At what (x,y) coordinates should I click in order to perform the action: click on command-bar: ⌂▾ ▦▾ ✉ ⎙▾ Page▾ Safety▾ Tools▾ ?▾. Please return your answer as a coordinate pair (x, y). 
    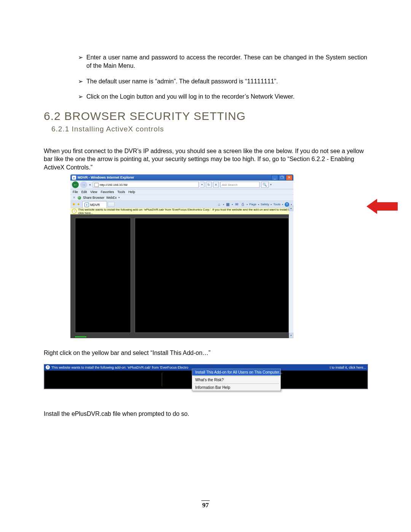
    Looking at the image, I should click on (254, 204).